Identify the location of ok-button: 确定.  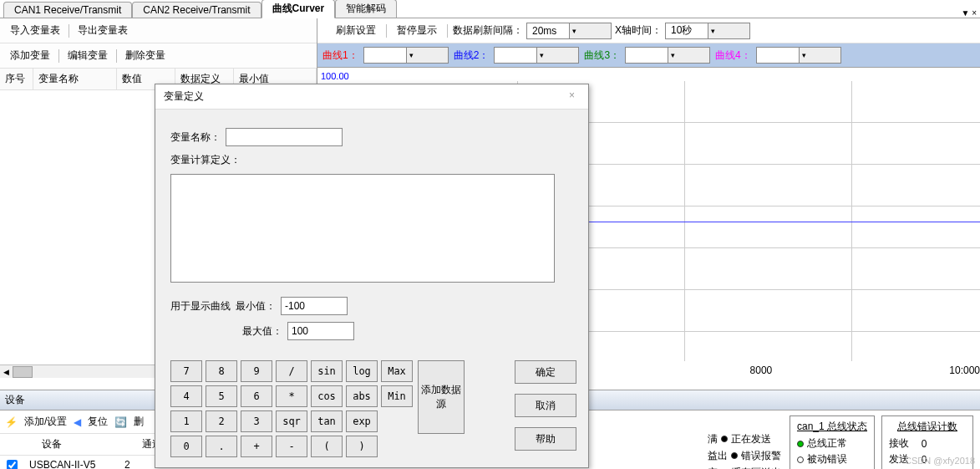
(546, 372).